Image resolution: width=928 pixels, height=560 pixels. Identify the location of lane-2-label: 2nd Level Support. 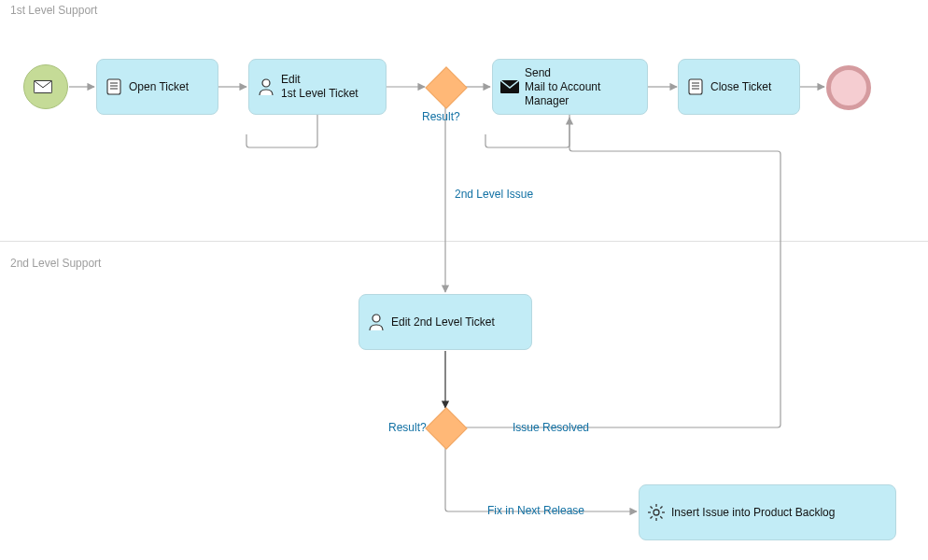
(56, 263).